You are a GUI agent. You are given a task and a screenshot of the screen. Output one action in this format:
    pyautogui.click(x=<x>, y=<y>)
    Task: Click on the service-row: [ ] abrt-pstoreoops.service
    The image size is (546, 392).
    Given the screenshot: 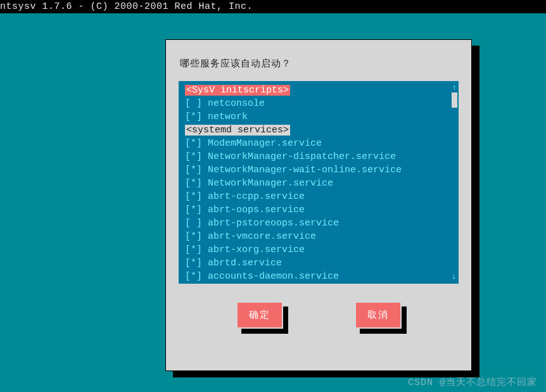 What is the action you would take?
    pyautogui.click(x=320, y=223)
    